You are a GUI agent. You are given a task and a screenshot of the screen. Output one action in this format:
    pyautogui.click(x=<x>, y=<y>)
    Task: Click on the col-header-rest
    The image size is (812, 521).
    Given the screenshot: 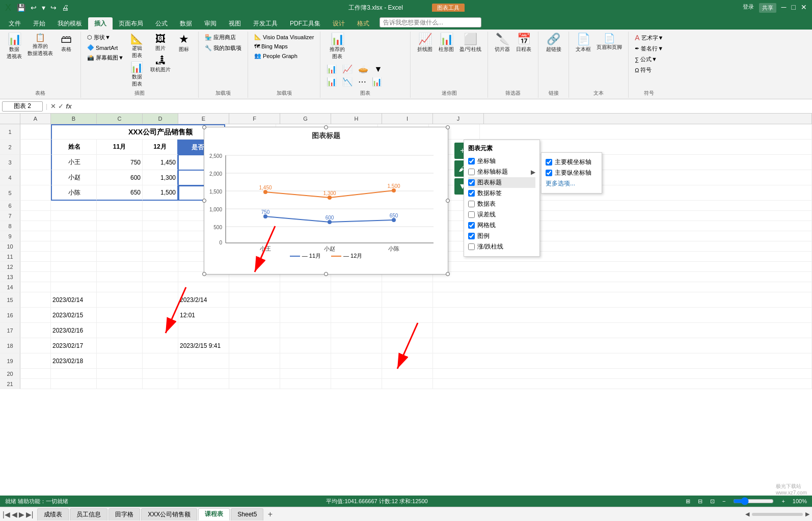 What is the action you would take?
    pyautogui.click(x=648, y=119)
    